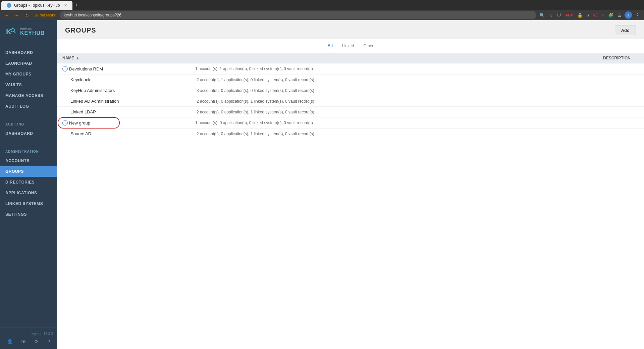 Image resolution: width=644 pixels, height=349 pixels. I want to click on filter-tab-all: All, so click(330, 46).